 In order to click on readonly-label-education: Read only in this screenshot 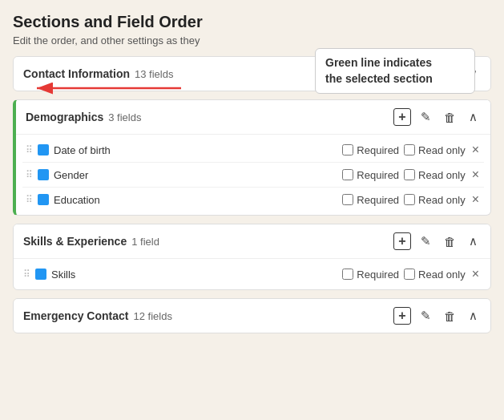, I will do `click(434, 200)`.